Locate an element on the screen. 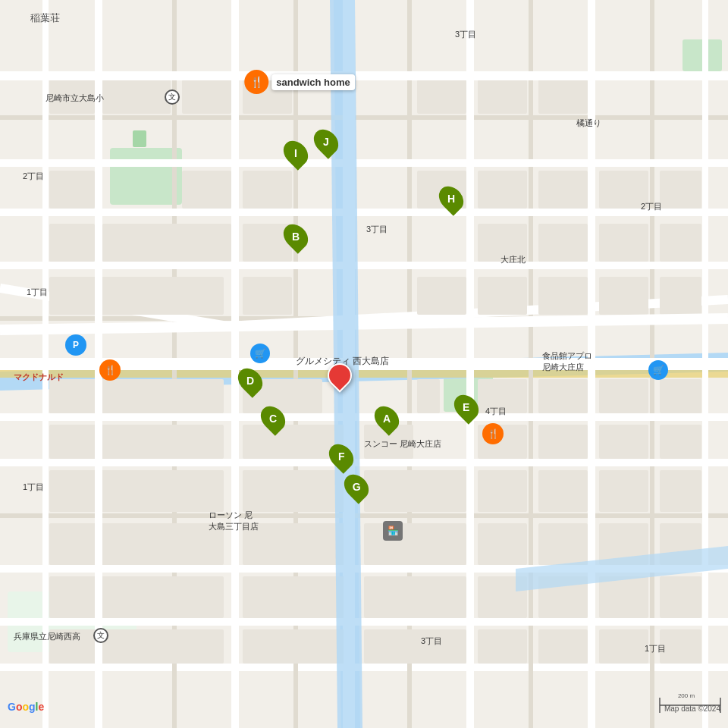 The height and width of the screenshot is (728, 728). sunco-icon: 🍴 is located at coordinates (493, 434).